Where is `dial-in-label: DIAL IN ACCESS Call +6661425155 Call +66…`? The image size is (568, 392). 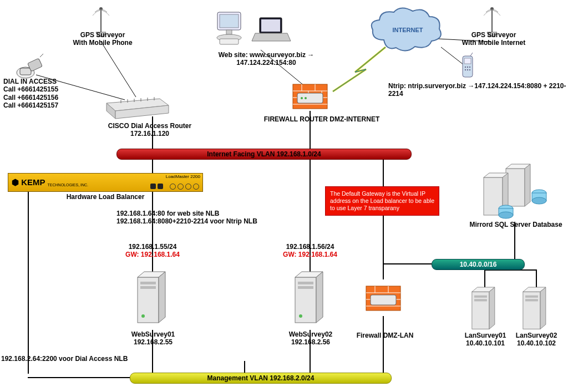
dial-in-label: DIAL IN ACCESS Call +6661425155 Call +66… is located at coordinates (42, 94).